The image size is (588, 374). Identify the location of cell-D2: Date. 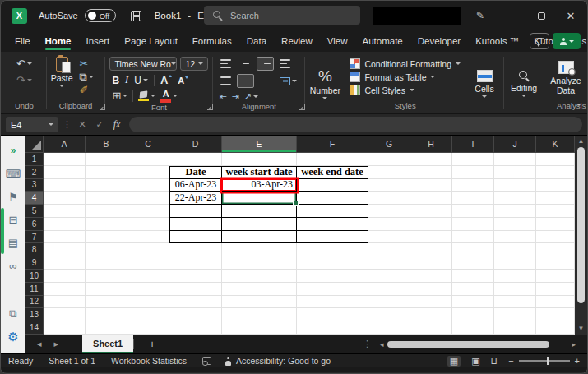
(196, 173).